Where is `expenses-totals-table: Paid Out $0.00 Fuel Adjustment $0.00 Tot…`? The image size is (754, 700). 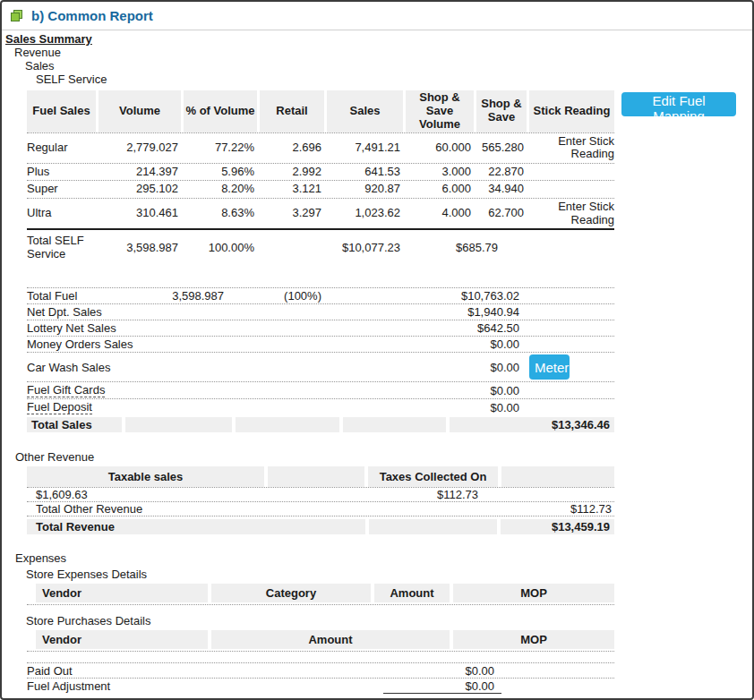
expenses-totals-table: Paid Out $0.00 Fuel Adjustment $0.00 Tot… is located at coordinates (321, 681).